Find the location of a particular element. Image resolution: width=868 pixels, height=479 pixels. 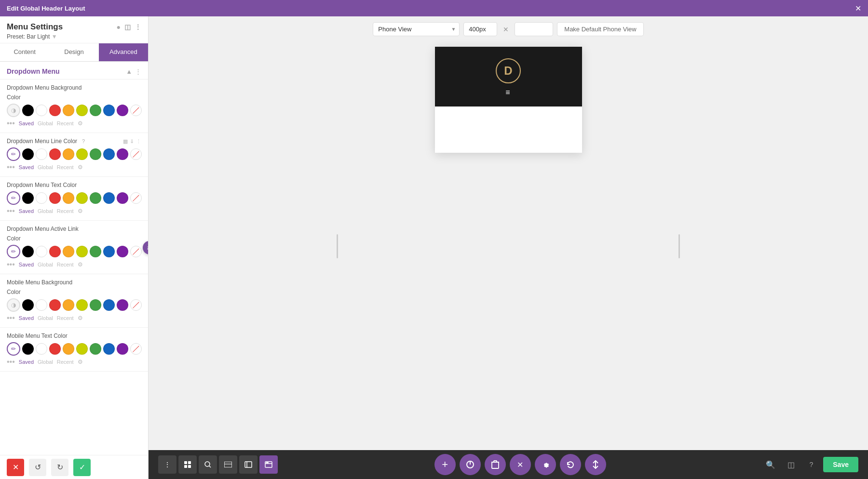

gear-icon-6: ⚙ is located at coordinates (80, 362).